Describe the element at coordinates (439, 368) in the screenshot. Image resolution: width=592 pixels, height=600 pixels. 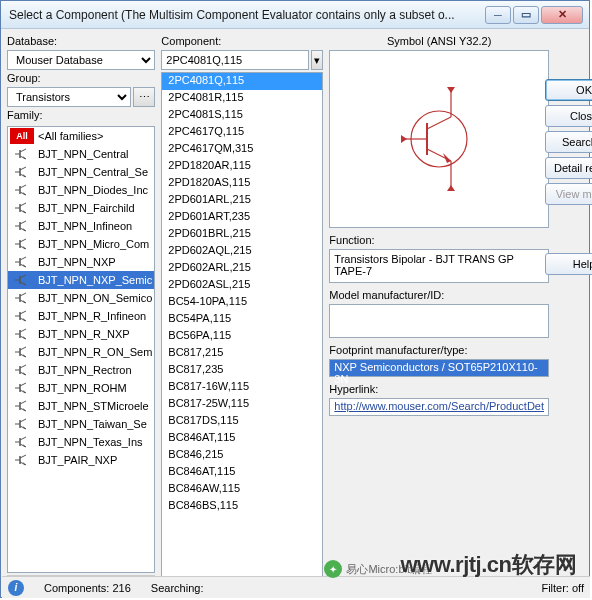
I see `footprint-text: NXP Semiconductors / SOT65P210X110-3N` at that location.